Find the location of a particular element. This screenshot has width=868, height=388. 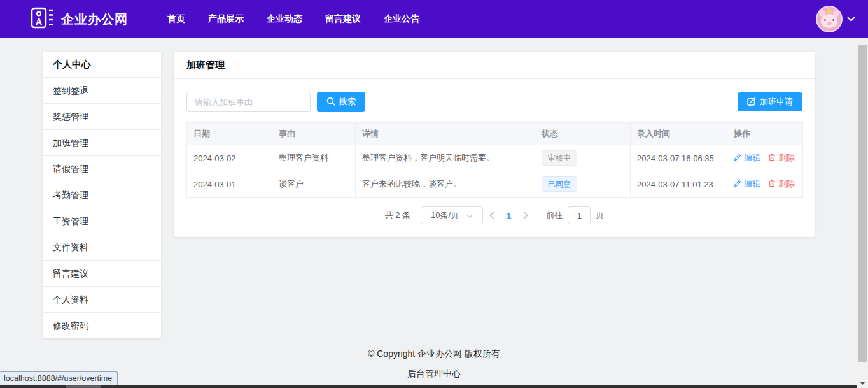

goto-page-input is located at coordinates (579, 215).